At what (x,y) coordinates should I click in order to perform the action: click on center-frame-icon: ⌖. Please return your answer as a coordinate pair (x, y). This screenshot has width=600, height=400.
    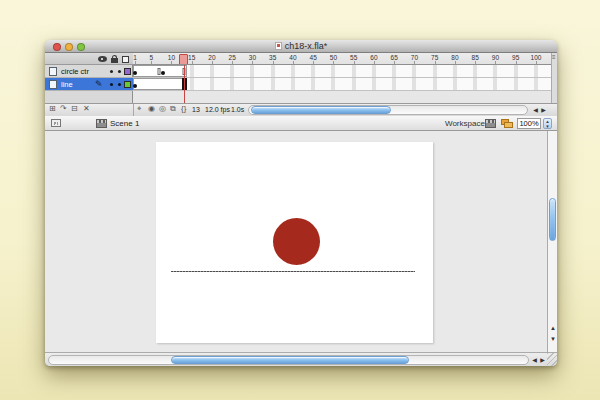
    Looking at the image, I should click on (140, 109).